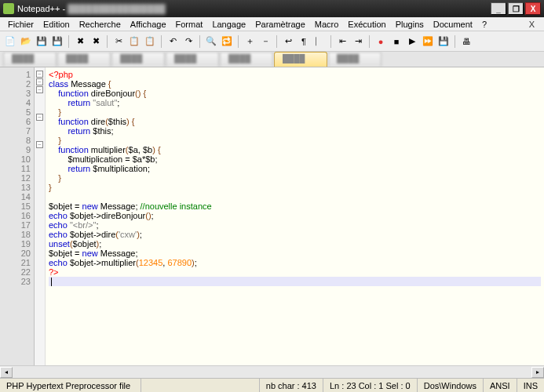  Describe the element at coordinates (295, 263) in the screenshot. I see `code-line: echo $objet->multiplier(12345, 67890);` at that location.